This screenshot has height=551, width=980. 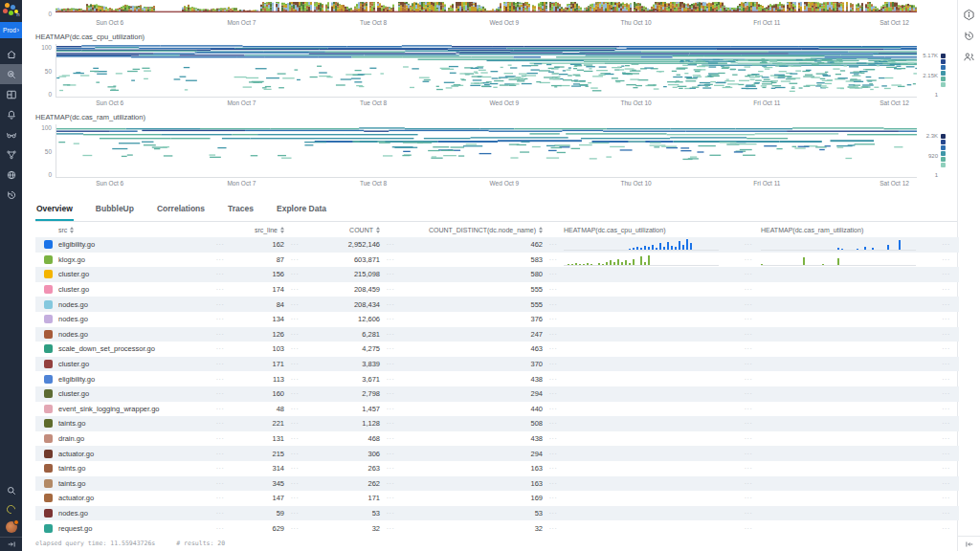 I want to click on table-row: request.go···629···32···32·········, so click(x=498, y=528).